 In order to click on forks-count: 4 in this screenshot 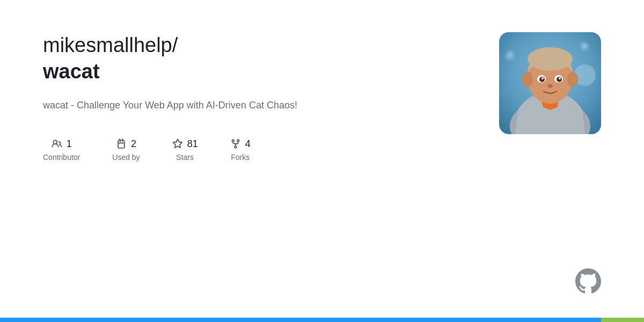, I will do `click(248, 144)`.